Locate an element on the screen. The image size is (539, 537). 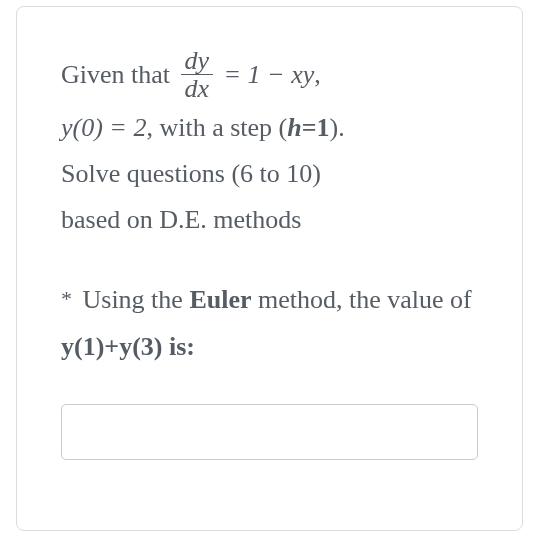
ic-rest: , with a step ( is located at coordinates (216, 128).